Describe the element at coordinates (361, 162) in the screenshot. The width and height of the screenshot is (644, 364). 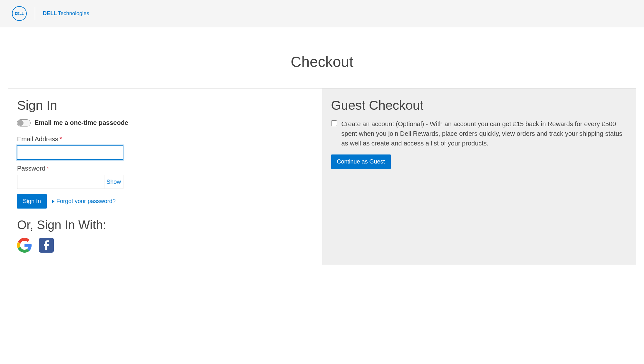
I see `continue-guest-button: Continue as Guest` at that location.